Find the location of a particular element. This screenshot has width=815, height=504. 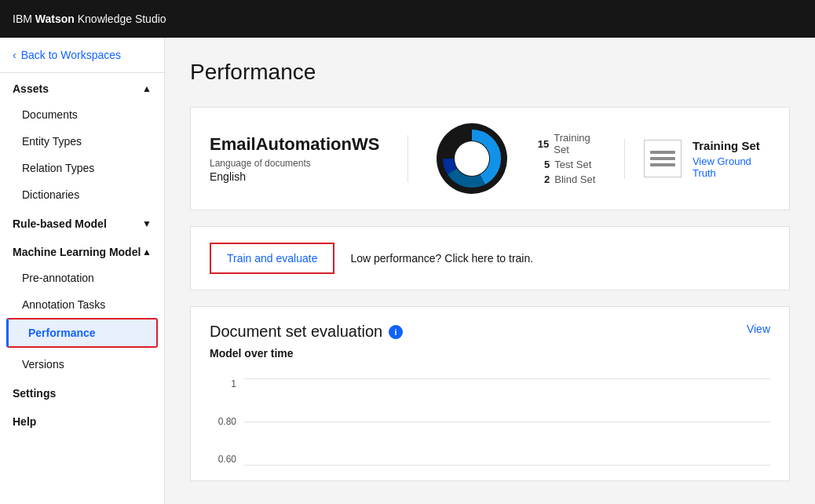

sidebar-item-entity-types: Entity Types is located at coordinates (82, 141).